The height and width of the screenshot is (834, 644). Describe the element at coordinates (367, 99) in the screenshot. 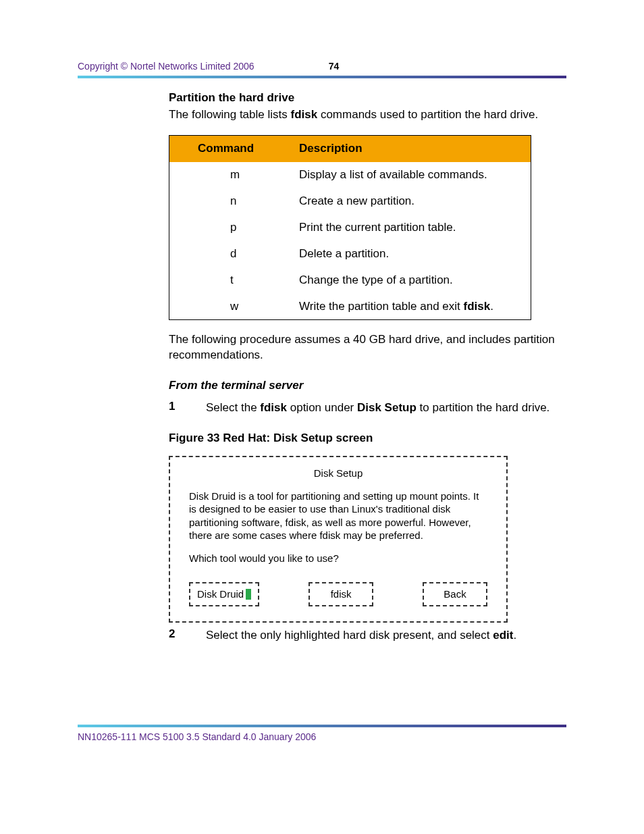

I see `section-title: Partition the hard drive` at that location.